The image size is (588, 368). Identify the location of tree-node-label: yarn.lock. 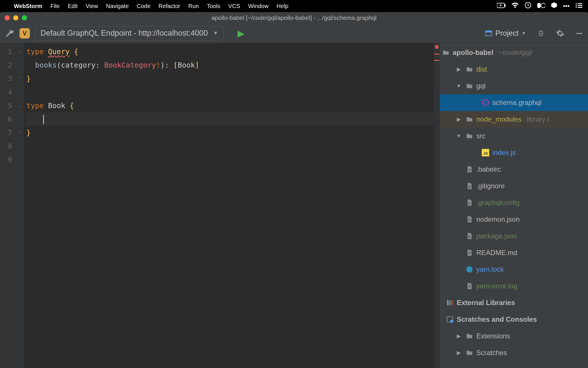
(490, 269).